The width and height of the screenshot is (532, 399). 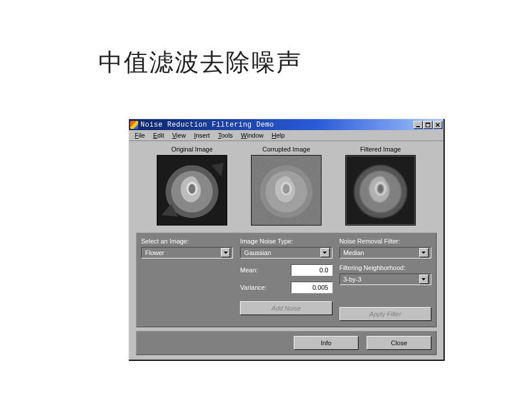 What do you see at coordinates (252, 135) in the screenshot?
I see `menu-window: Window` at bounding box center [252, 135].